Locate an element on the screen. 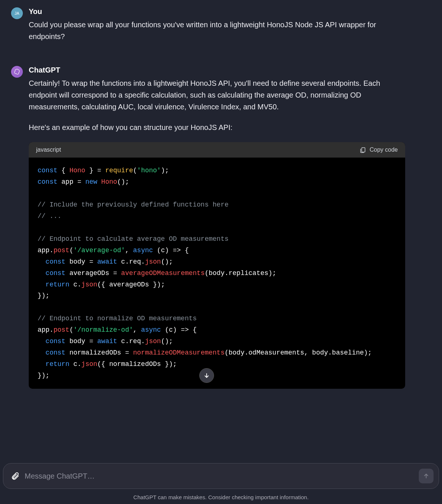 The image size is (442, 504). assistant-sender-name: ChatGPT is located at coordinates (217, 70).